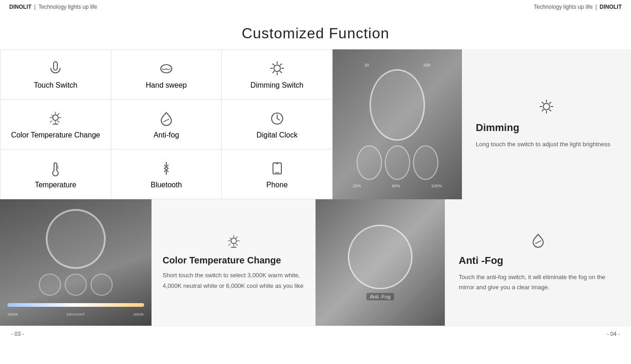 This screenshot has width=631, height=364. What do you see at coordinates (380, 257) in the screenshot?
I see `fog-mirror-round` at bounding box center [380, 257].